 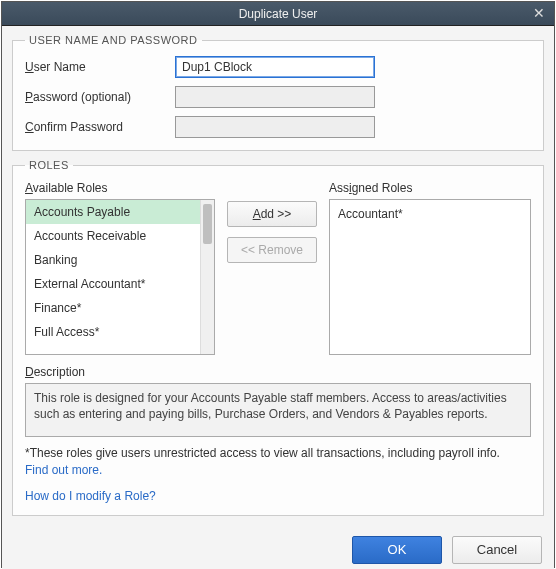 What do you see at coordinates (278, 462) in the screenshot?
I see `roles-note: *These roles give users unrestricted acc…` at bounding box center [278, 462].